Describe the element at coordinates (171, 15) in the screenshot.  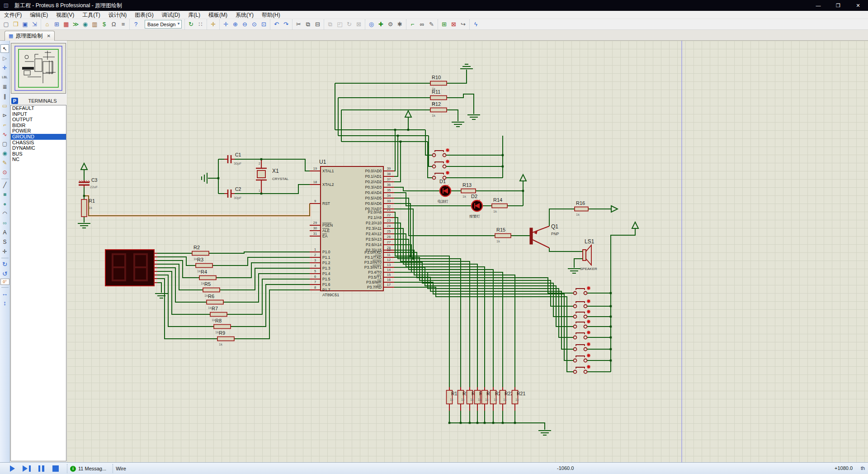
I see `menu-调试D: 调试(D)` at that location.